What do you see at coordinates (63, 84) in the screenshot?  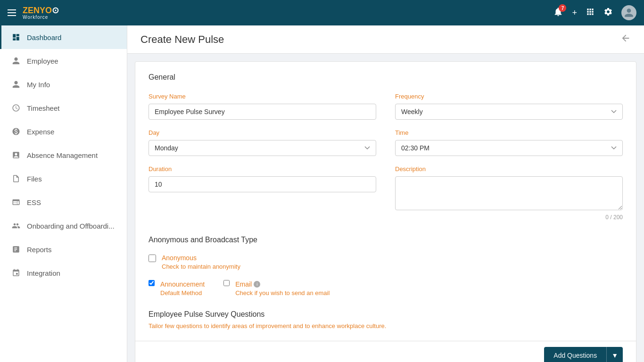 I see `sidebar-item-myinfo: My Info` at bounding box center [63, 84].